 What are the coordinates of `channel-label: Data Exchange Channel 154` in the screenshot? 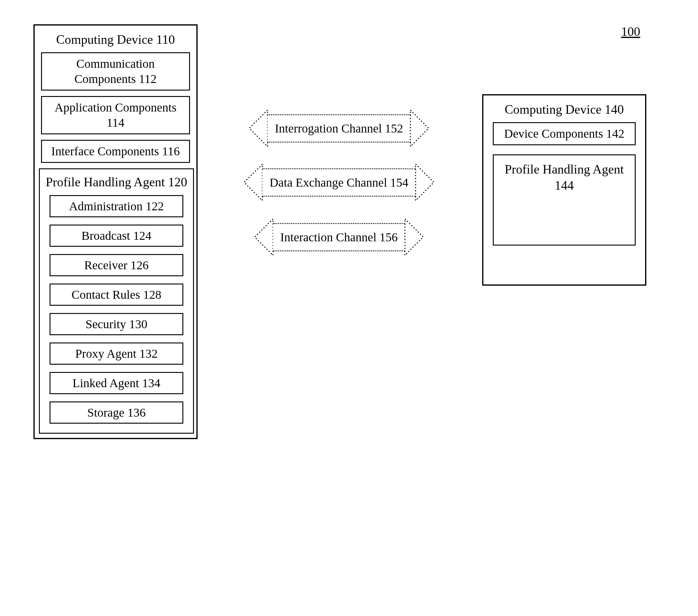 It's located at (339, 182).